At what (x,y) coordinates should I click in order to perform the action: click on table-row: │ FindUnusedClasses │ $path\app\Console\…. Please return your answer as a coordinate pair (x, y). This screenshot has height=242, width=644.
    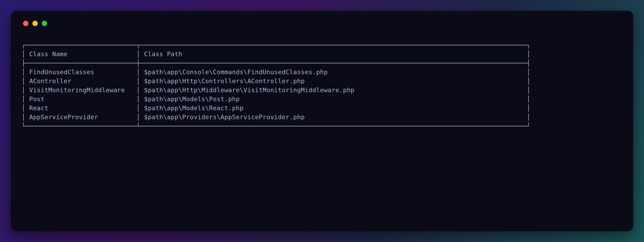
    Looking at the image, I should click on (322, 72).